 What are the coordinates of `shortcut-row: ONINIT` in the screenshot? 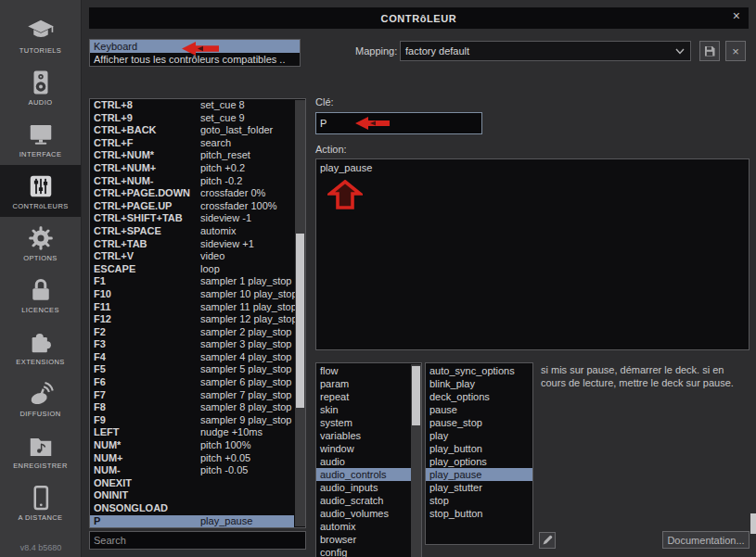 It's located at (192, 496).